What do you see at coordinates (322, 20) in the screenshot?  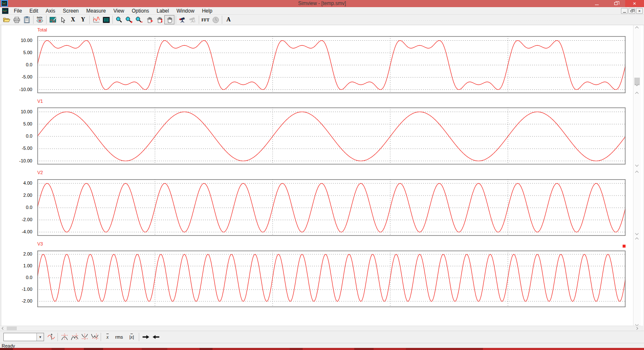 I see `main-toolbar: DATA X Y A FFT A` at bounding box center [322, 20].